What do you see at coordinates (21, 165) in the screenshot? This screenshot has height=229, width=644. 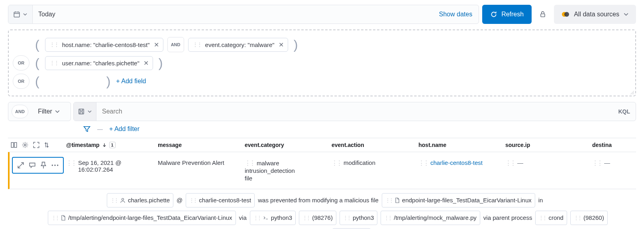 I see `expand-icon` at bounding box center [21, 165].